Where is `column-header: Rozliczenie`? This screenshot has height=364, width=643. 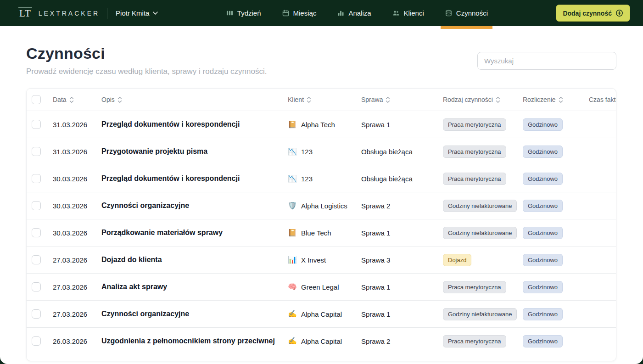 column-header: Rozliczenie is located at coordinates (551, 100).